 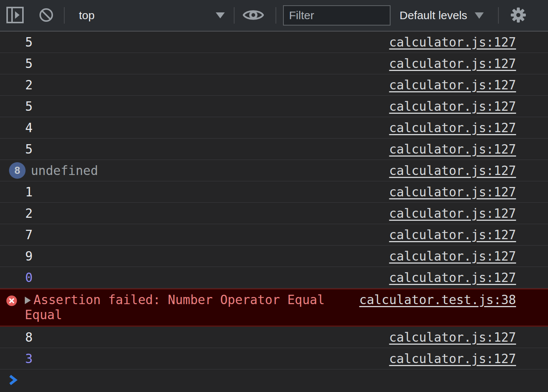 I want to click on source-location-link: calculator.test.js:38, so click(x=437, y=300).